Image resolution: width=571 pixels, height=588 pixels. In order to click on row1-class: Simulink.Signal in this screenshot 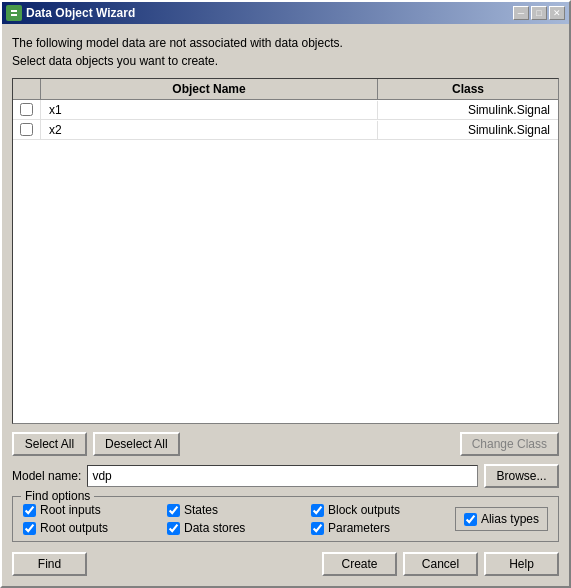, I will do `click(468, 110)`.